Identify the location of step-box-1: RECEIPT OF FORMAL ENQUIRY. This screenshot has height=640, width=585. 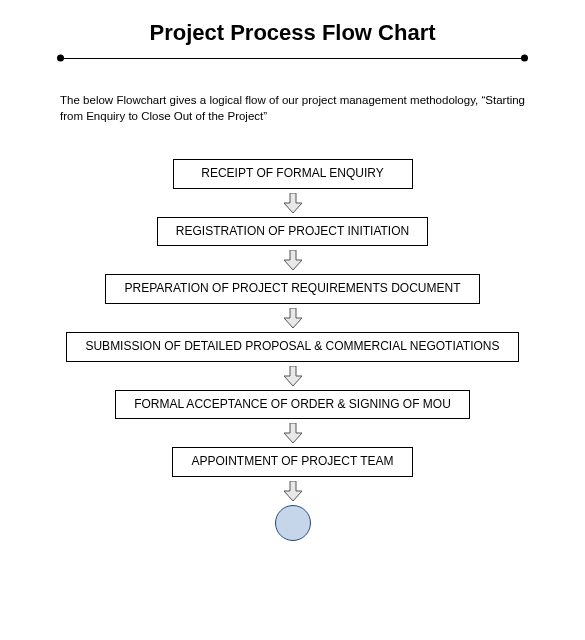
(293, 174).